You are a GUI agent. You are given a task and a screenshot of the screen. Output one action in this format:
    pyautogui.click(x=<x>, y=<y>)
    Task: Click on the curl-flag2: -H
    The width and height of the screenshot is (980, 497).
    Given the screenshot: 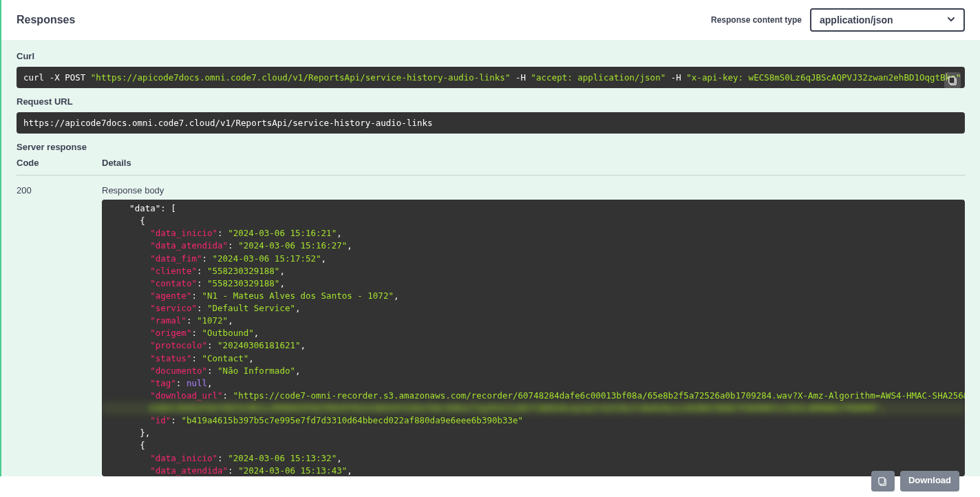 What is the action you would take?
    pyautogui.click(x=676, y=77)
    